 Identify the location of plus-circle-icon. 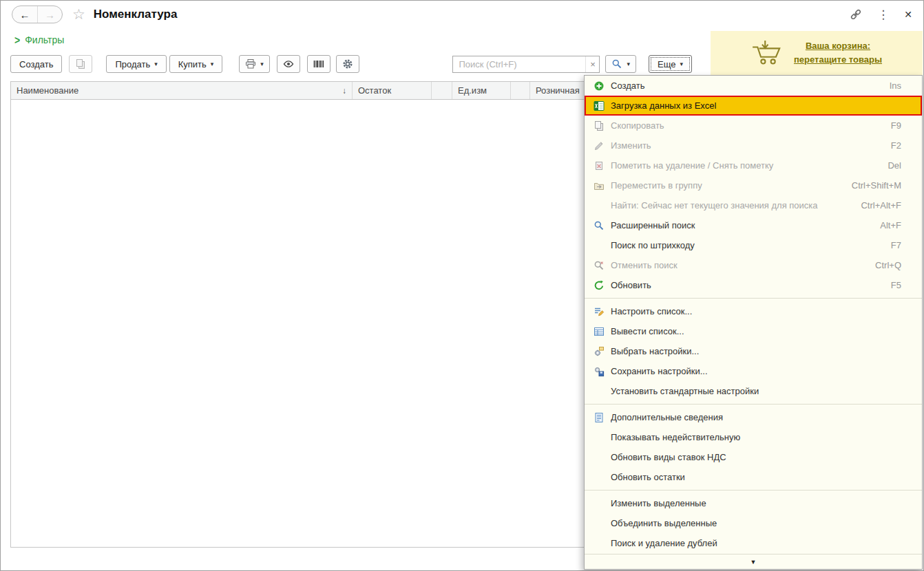
(599, 86).